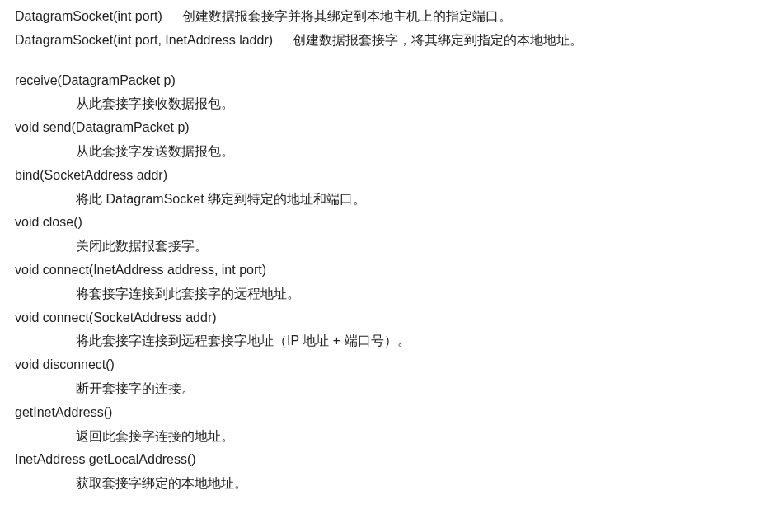 The height and width of the screenshot is (532, 760). I want to click on constructor-line: DatagramSocket(int port, InetAddress lad…, so click(383, 41).